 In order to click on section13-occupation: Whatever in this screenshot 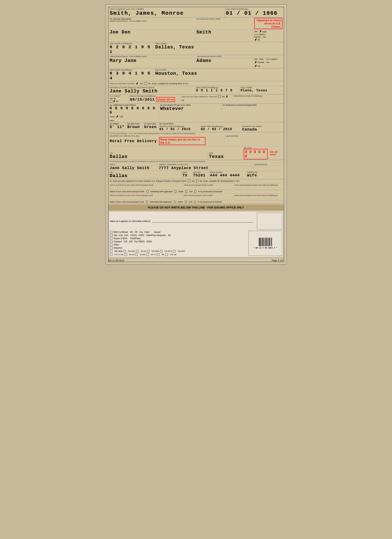, I will do `click(190, 109)`.